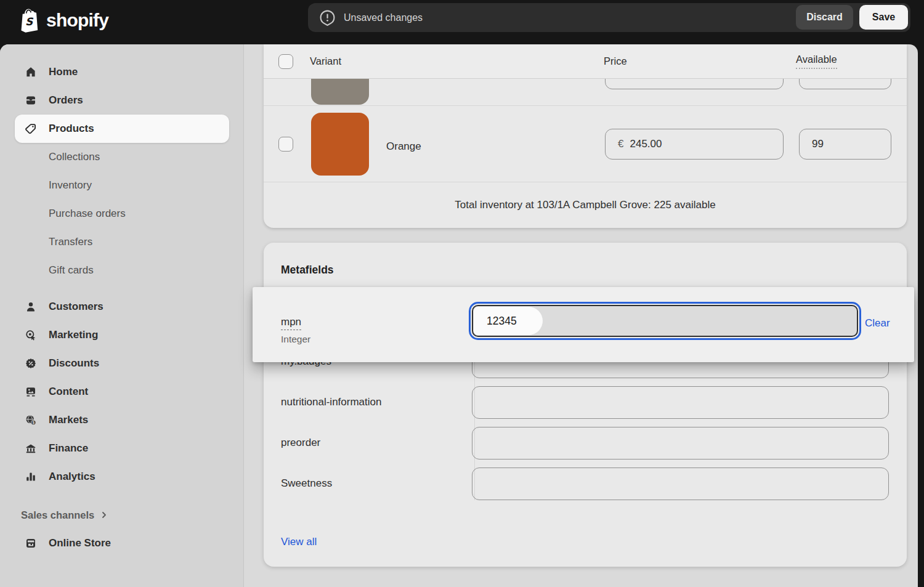 The image size is (924, 587). I want to click on available-column-header: Available, so click(817, 62).